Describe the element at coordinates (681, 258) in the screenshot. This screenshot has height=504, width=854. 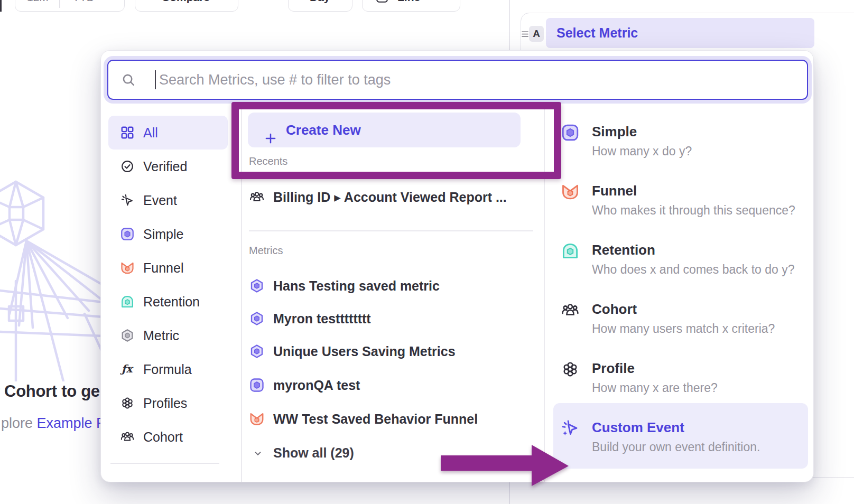
I see `type-option-retention: Retention Who does x and comes back to d…` at that location.